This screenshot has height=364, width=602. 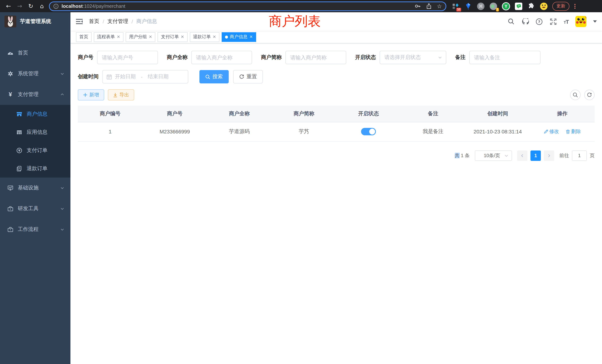 What do you see at coordinates (544, 6) in the screenshot?
I see `extension-emoji-icon` at bounding box center [544, 6].